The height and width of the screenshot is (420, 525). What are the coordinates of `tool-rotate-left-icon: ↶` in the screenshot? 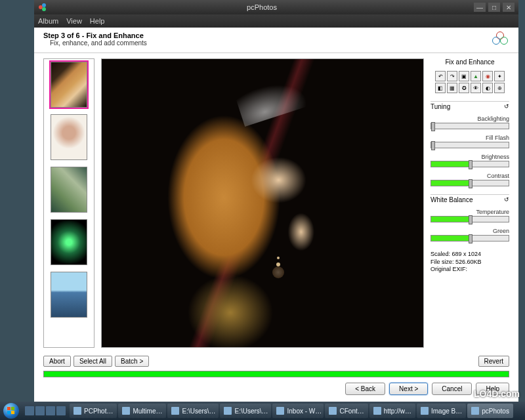 It's located at (440, 76).